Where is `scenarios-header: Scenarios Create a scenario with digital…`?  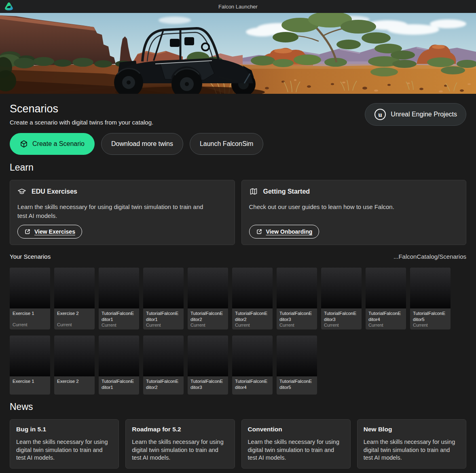
scenarios-header: Scenarios Create a scenario with digital… is located at coordinates (238, 114).